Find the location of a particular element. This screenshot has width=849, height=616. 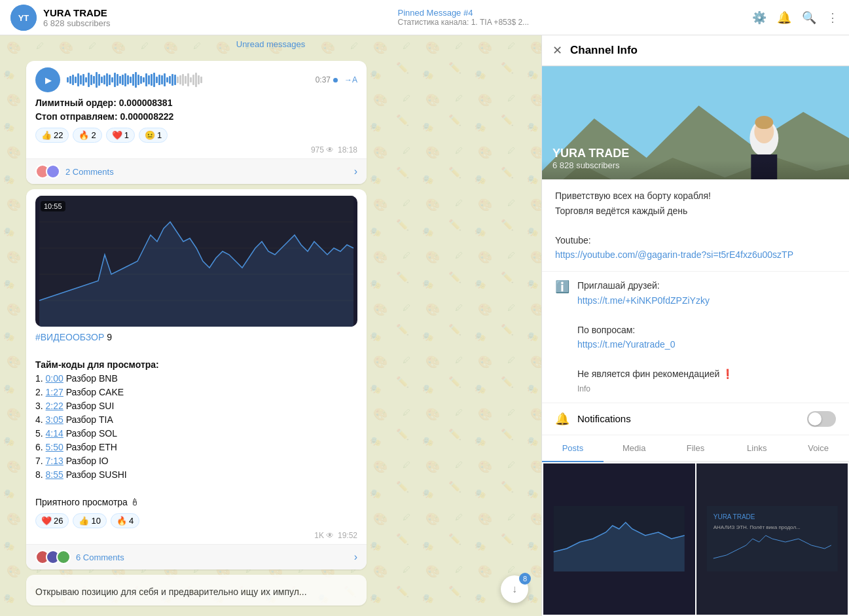

cover-subscriber-count: 6 828 subscribers is located at coordinates (590, 165).